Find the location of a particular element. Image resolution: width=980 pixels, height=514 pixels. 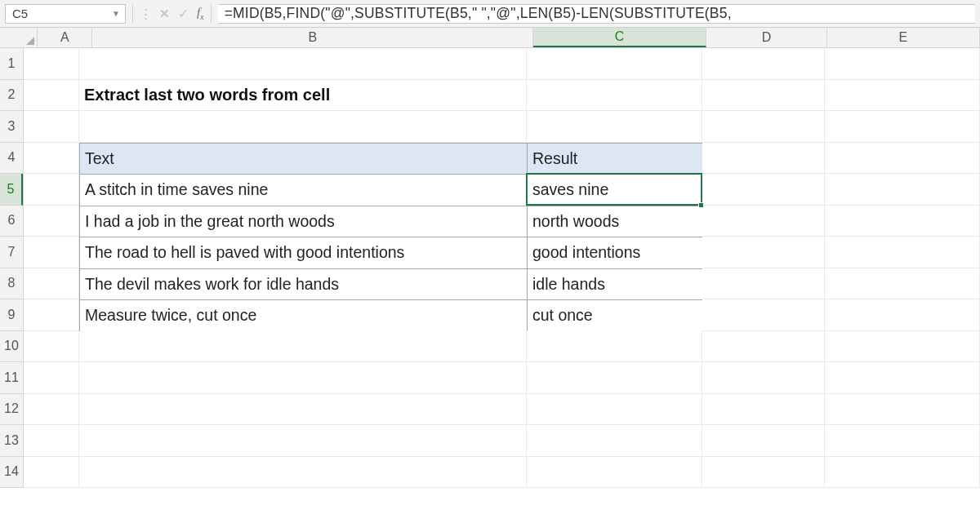

fill-handle is located at coordinates (701, 206).